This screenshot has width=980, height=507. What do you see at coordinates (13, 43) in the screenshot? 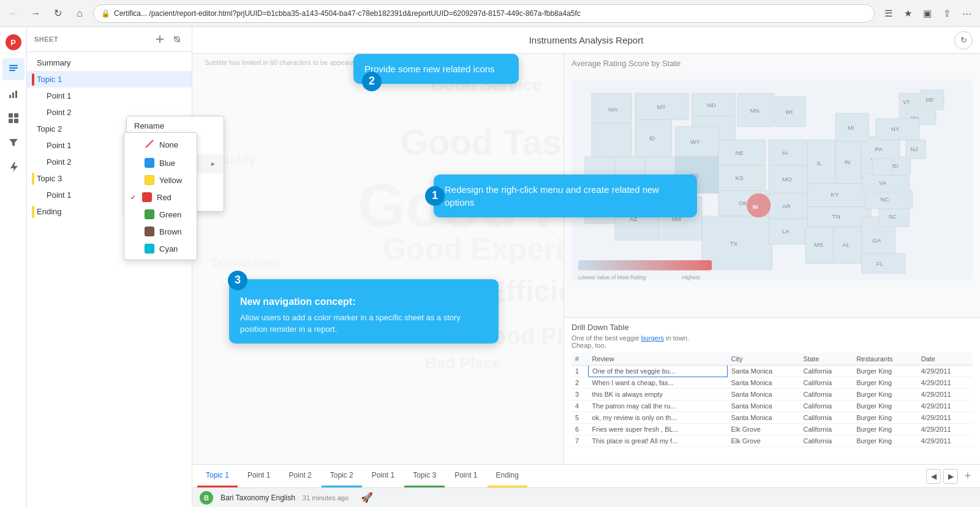
I see `logo-container: P` at bounding box center [13, 43].